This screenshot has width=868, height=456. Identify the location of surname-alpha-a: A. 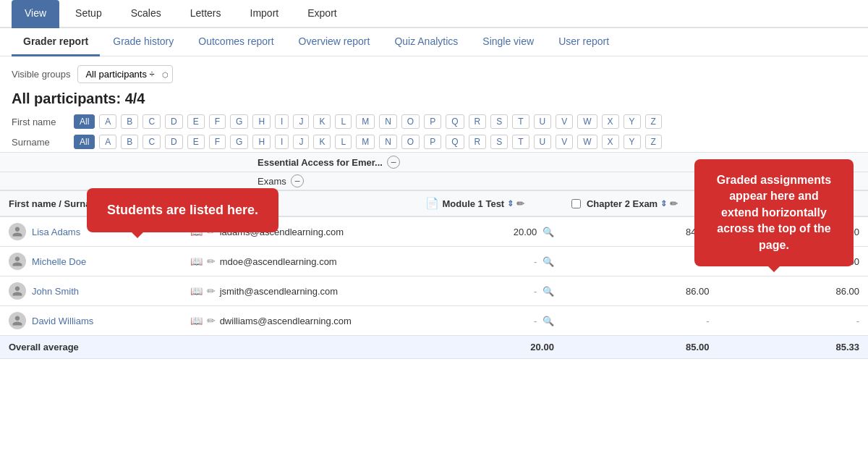
(108, 142).